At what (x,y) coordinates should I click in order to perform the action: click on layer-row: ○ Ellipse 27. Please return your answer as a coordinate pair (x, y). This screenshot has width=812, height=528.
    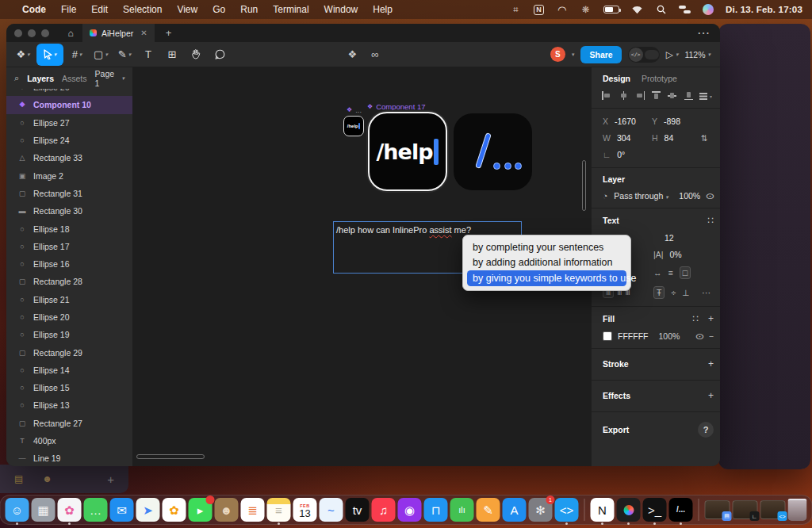
    Looking at the image, I should click on (70, 123).